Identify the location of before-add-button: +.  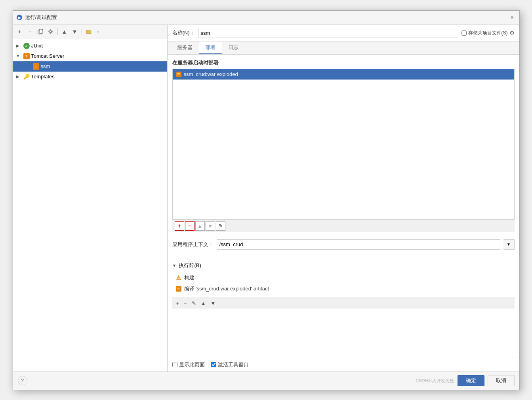
(178, 303).